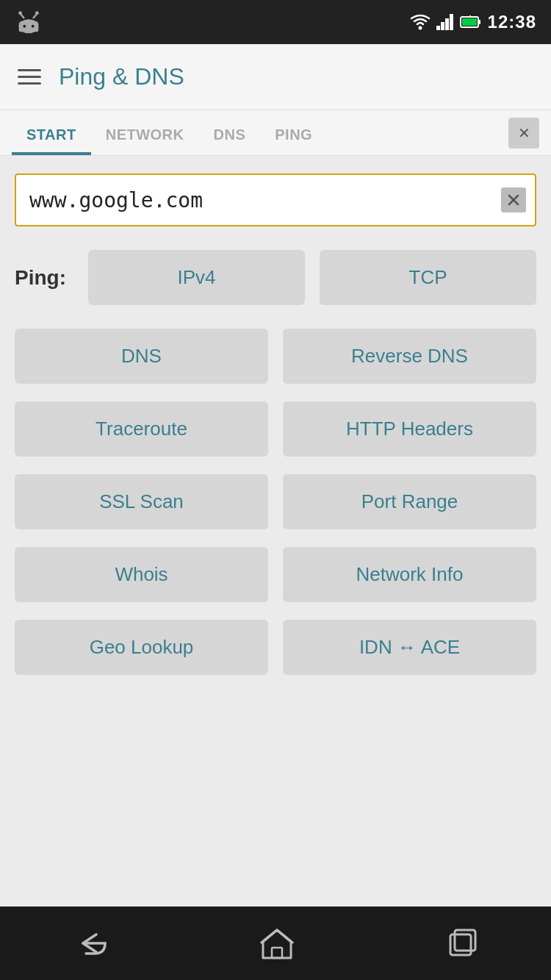 This screenshot has height=980, width=551. Describe the element at coordinates (460, 943) in the screenshot. I see `nav-recents-button` at that location.